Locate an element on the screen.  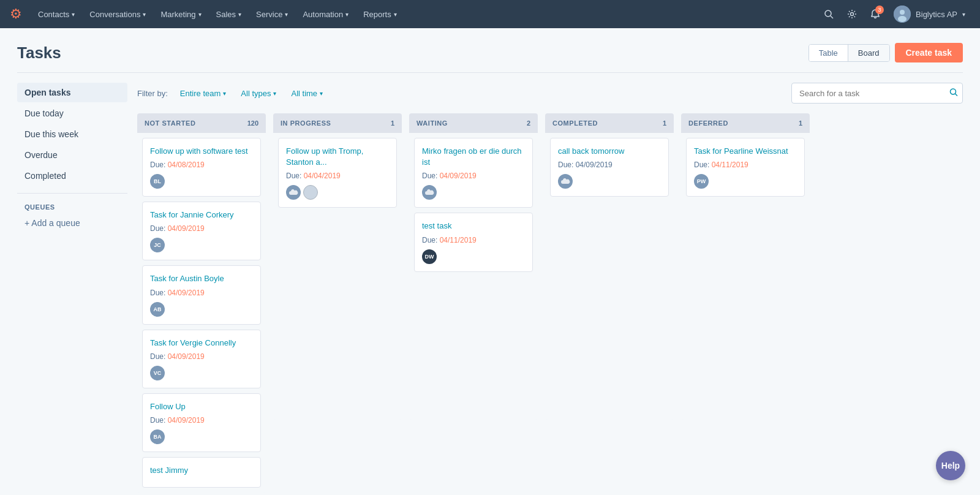
sidebar-item-open-tasks: Open tasks is located at coordinates (72, 93).